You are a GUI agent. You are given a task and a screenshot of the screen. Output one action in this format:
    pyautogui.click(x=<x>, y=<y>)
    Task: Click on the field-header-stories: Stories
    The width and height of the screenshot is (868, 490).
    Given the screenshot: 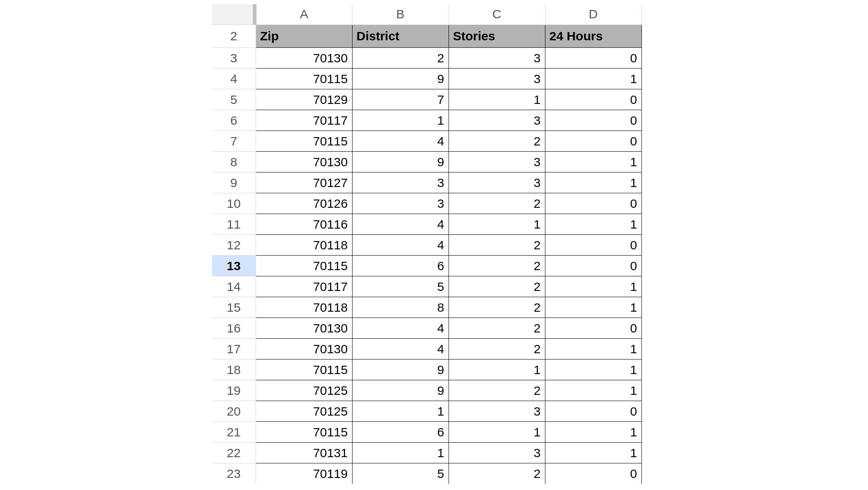 What is the action you would take?
    pyautogui.click(x=497, y=36)
    